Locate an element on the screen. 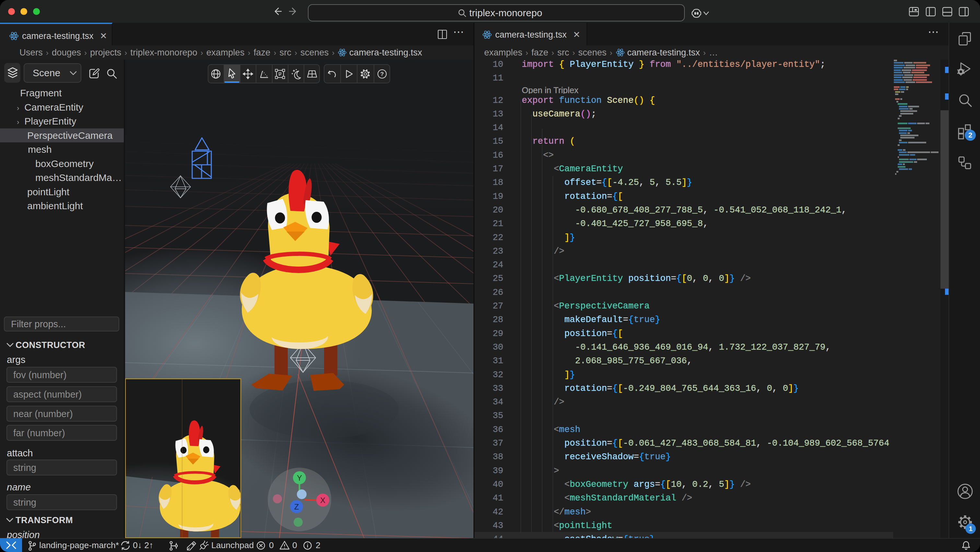 This screenshot has height=552, width=980. svg-text: Y is located at coordinates (299, 478).